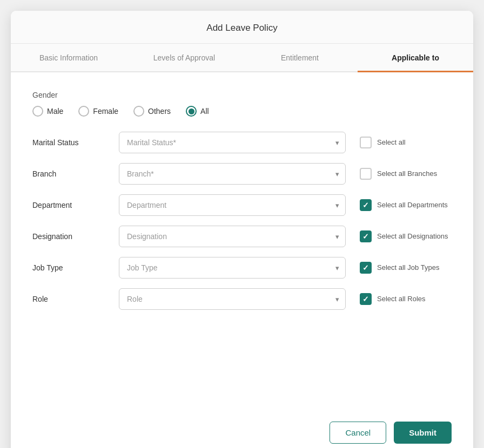  What do you see at coordinates (191, 111) in the screenshot?
I see `radio-inner-dot` at bounding box center [191, 111].